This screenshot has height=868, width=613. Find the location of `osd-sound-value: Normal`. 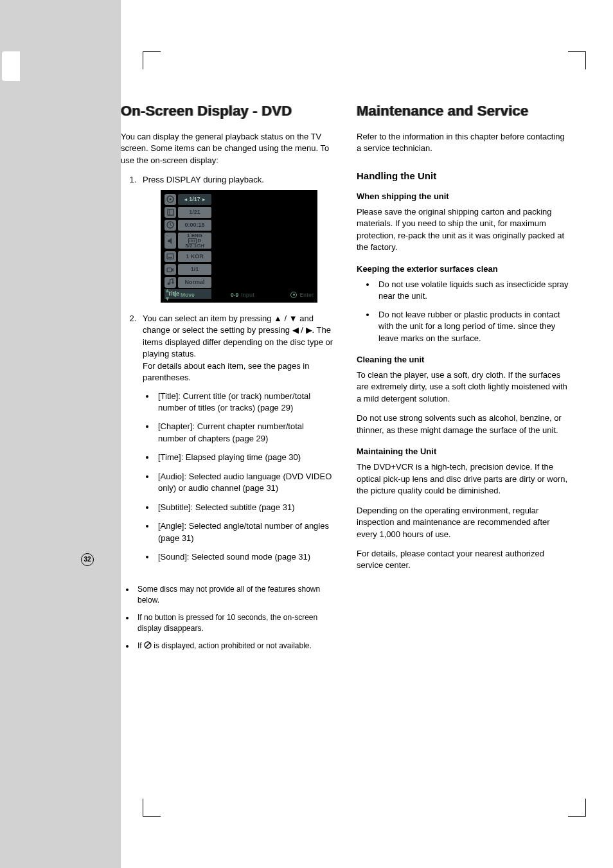

osd-sound-value: Normal is located at coordinates (195, 283).